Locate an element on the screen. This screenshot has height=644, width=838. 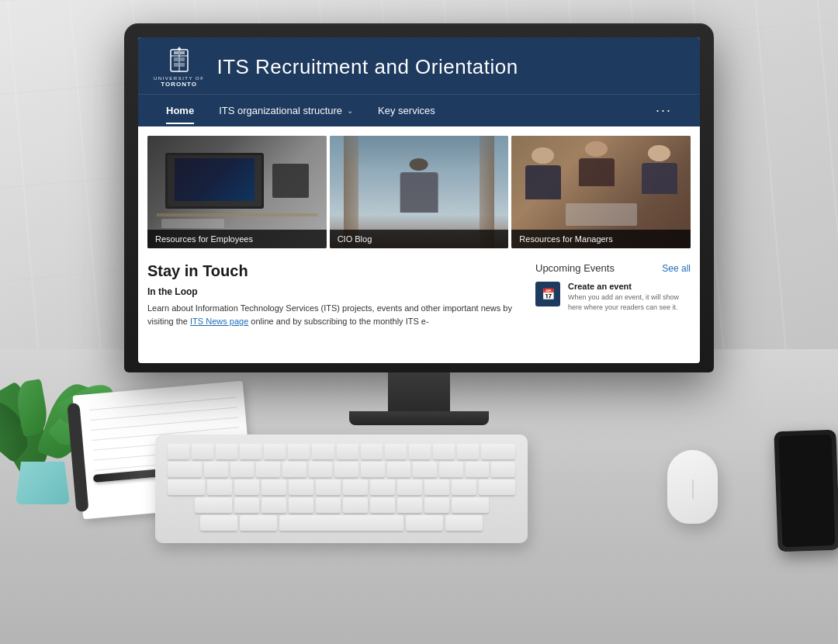
gallery-caption-managers: Resources for Managers is located at coordinates (601, 239).